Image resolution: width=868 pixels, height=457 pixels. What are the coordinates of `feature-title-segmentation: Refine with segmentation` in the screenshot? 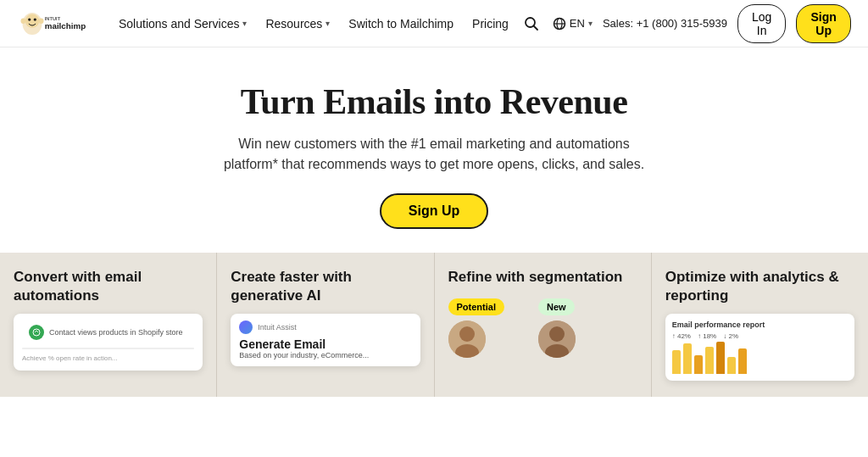 It's located at (542, 277).